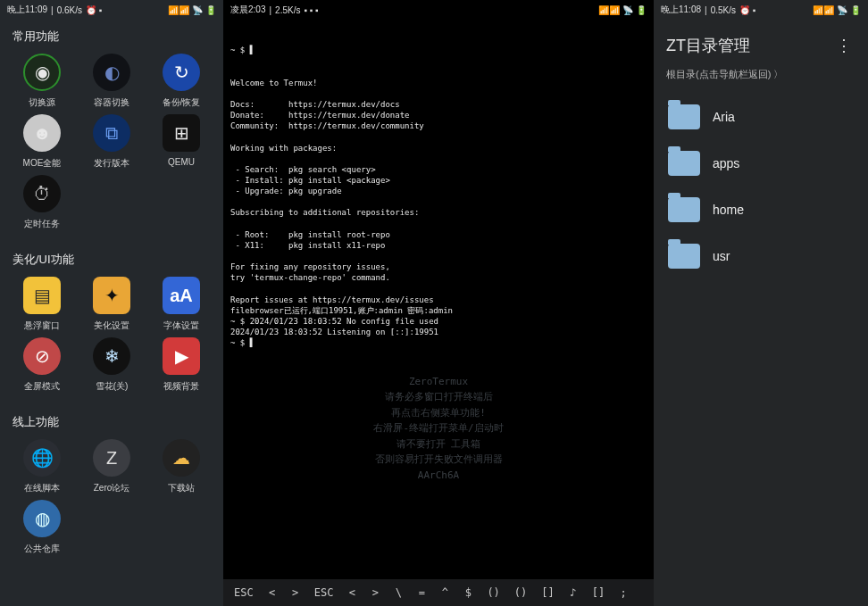 The height and width of the screenshot is (606, 868). What do you see at coordinates (112, 502) in the screenshot?
I see `icon-grid: 🌐在线脚本ZZero论坛☁下载站◍公共仓库` at bounding box center [112, 502].